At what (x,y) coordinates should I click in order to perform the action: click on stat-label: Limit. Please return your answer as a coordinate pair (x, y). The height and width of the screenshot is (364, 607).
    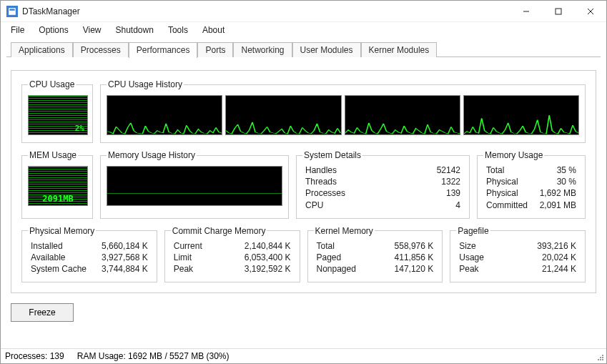
    Looking at the image, I should click on (188, 257).